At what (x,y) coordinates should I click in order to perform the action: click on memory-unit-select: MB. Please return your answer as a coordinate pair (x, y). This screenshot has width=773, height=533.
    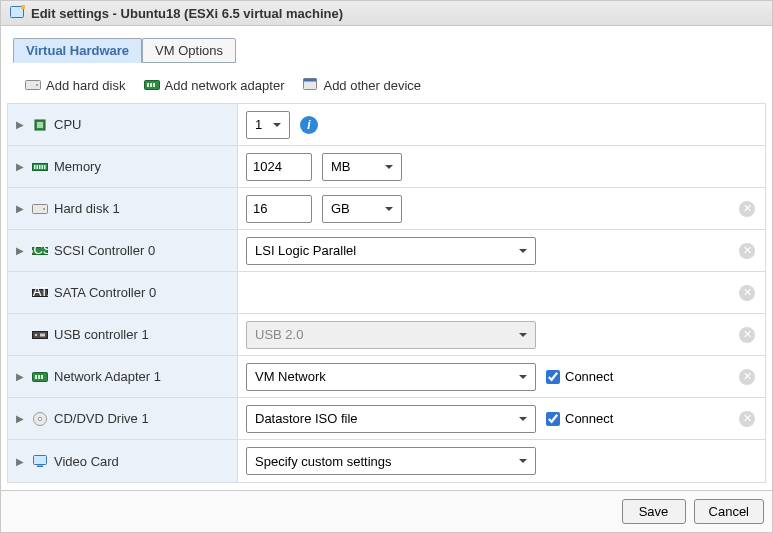
    Looking at the image, I should click on (362, 167).